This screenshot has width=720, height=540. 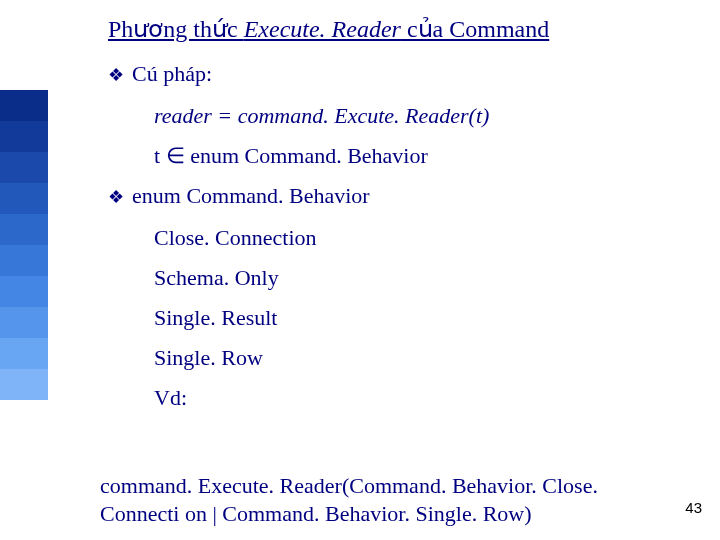 I want to click on t-membership-line: t ∈ enum Command. Behavior, so click(x=416, y=156).